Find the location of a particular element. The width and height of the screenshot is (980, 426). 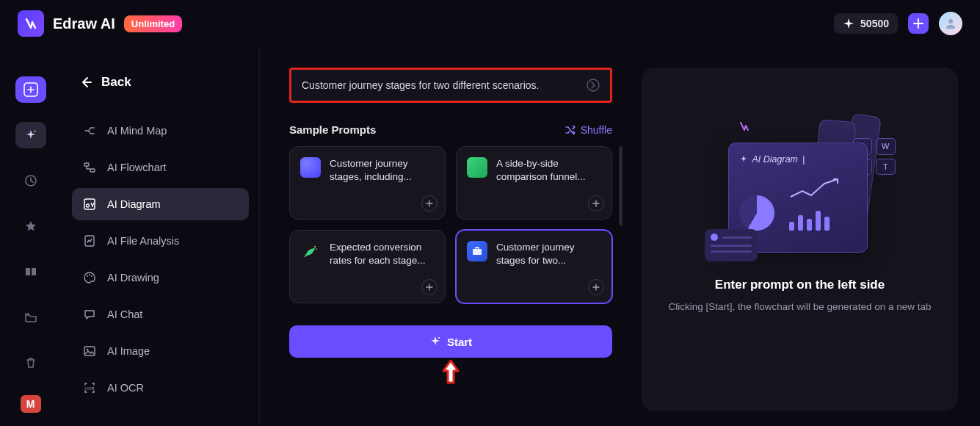

image-icon is located at coordinates (90, 351).